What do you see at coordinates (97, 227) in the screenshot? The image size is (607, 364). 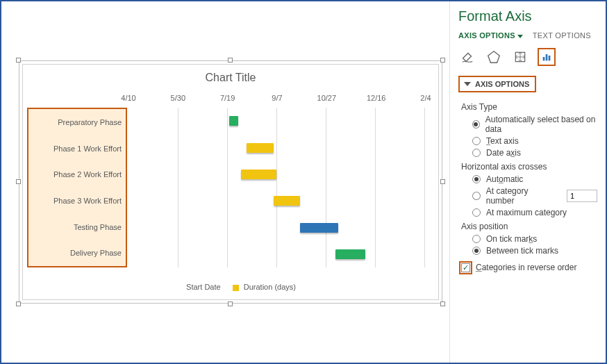 I see `y-category-label: Testing Phase` at bounding box center [97, 227].